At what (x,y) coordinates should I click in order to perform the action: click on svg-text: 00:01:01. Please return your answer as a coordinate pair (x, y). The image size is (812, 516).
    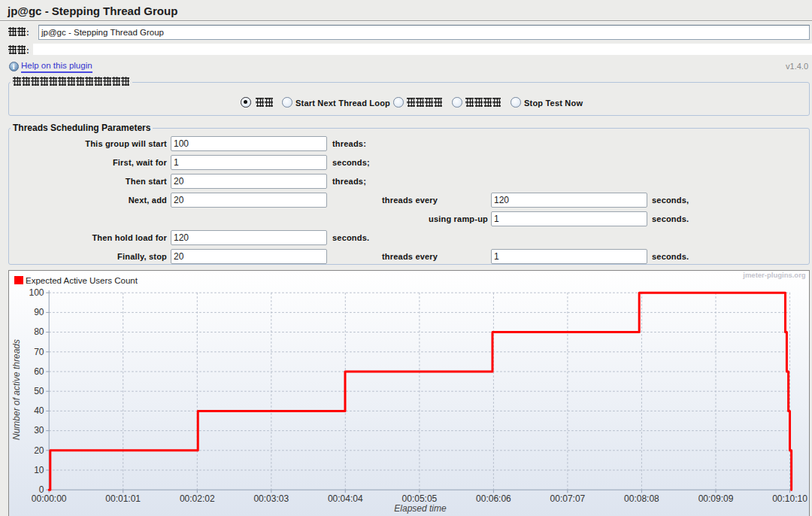
    Looking at the image, I should click on (123, 499).